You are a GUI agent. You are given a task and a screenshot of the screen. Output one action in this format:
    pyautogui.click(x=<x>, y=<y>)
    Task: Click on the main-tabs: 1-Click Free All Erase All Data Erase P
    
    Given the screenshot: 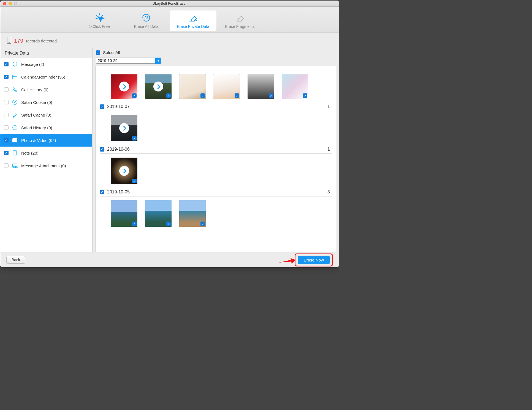 What is the action you would take?
    pyautogui.click(x=170, y=20)
    